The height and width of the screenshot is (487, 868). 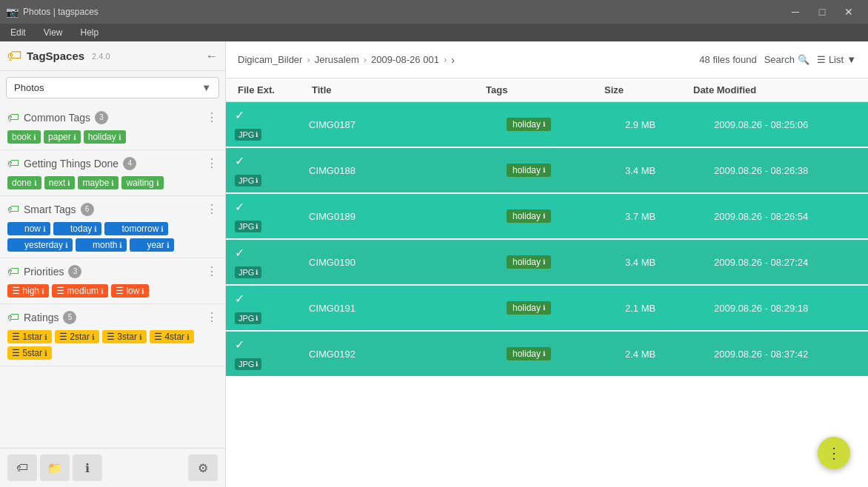 I want to click on breadcrumb-sep-3: ›, so click(x=445, y=59).